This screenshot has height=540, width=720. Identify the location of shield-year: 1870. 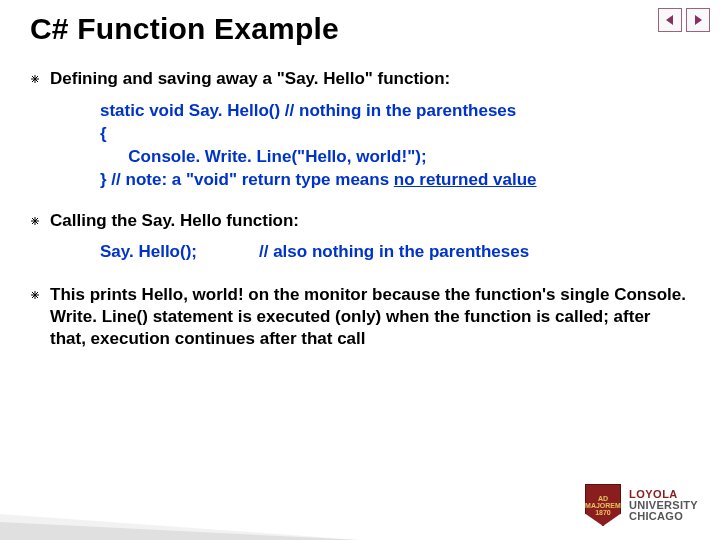
(603, 512).